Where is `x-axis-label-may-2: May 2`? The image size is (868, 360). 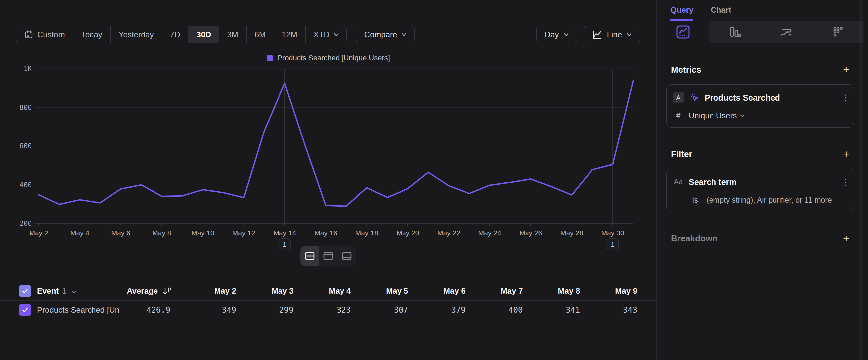 x-axis-label-may-2: May 2 is located at coordinates (39, 233).